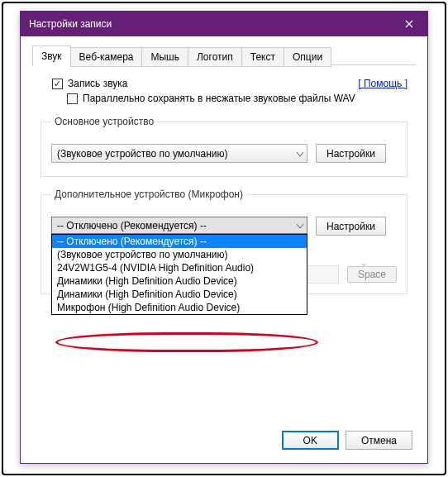  Describe the element at coordinates (224, 51) in the screenshot. I see `tab-bar: Звук Веб-камера Мышь Логотип Текст Опции` at that location.